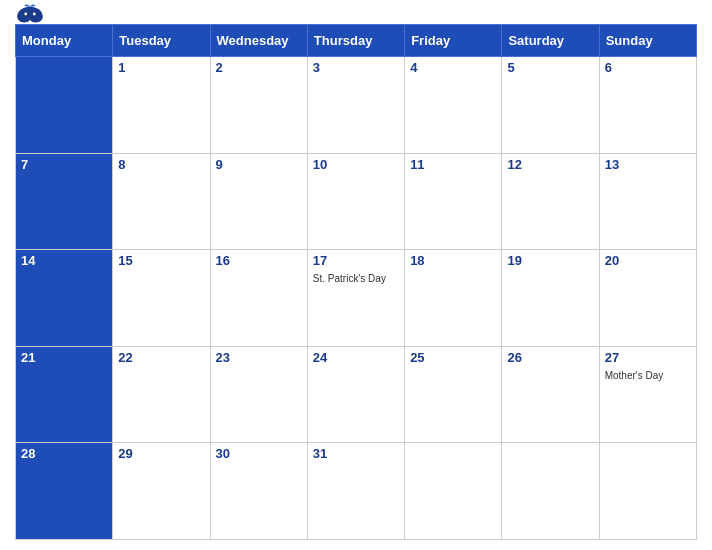 The height and width of the screenshot is (550, 712). I want to click on day-number: 20, so click(648, 260).